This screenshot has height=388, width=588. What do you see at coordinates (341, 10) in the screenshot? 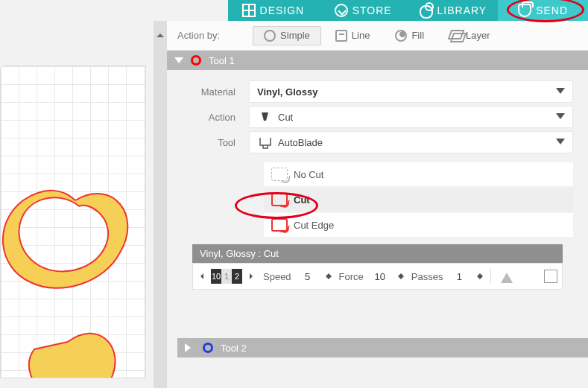
I see `store-icon` at bounding box center [341, 10].